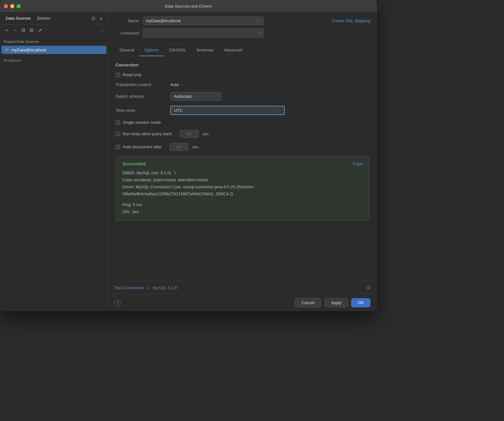 The width and height of the screenshot is (504, 421). I want to click on tab-advanced: Advanced, so click(233, 50).